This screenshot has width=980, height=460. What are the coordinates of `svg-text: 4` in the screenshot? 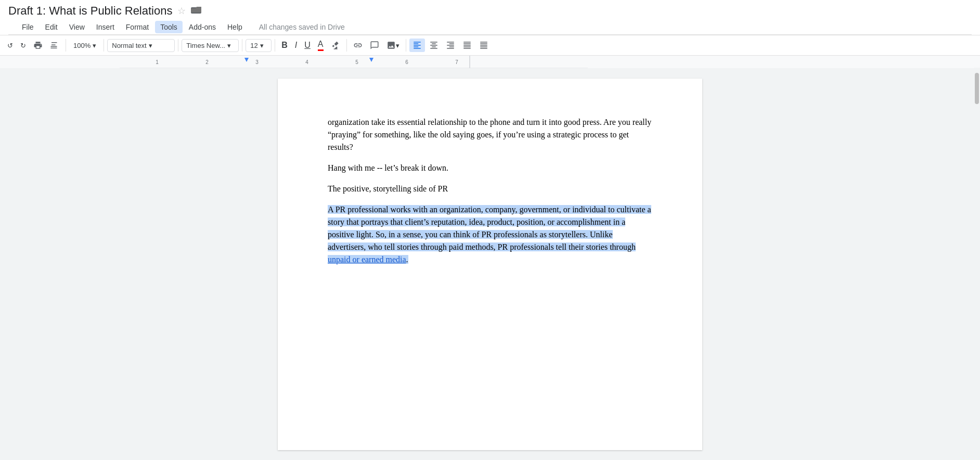 It's located at (307, 62).